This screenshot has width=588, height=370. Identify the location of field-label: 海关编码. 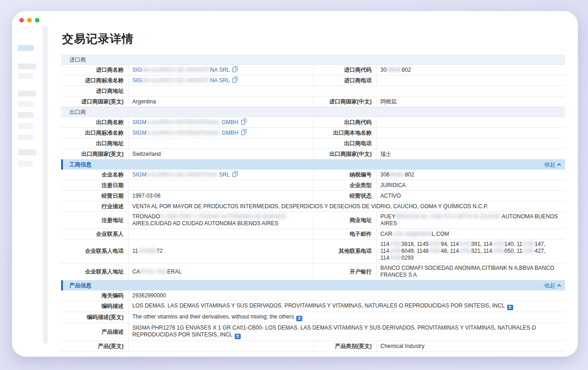
(95, 296).